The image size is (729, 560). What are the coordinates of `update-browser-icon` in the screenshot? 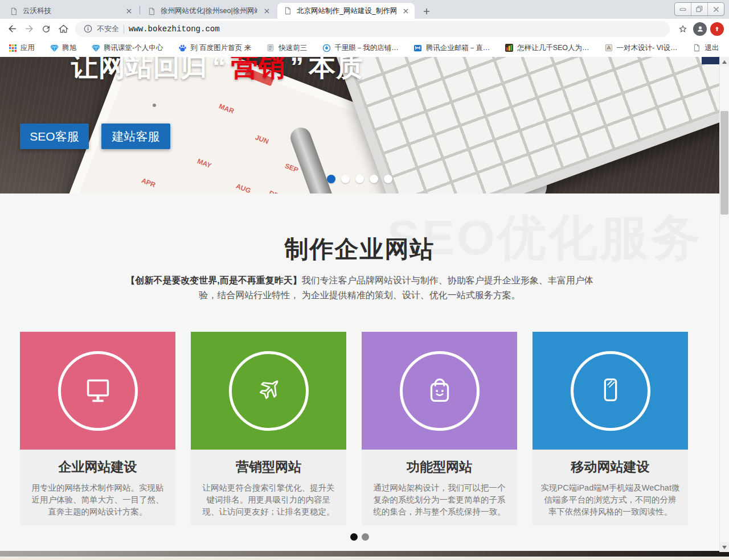 It's located at (717, 29).